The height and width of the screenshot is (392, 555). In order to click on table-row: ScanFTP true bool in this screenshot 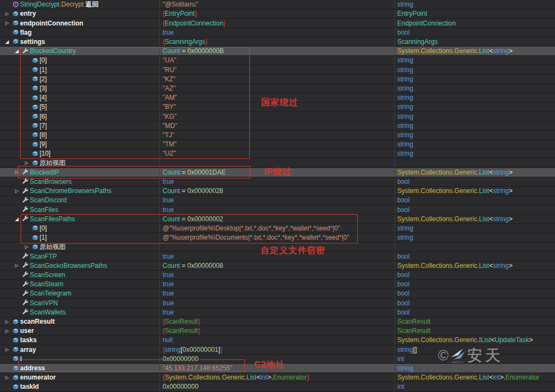, I will do `click(278, 256)`.